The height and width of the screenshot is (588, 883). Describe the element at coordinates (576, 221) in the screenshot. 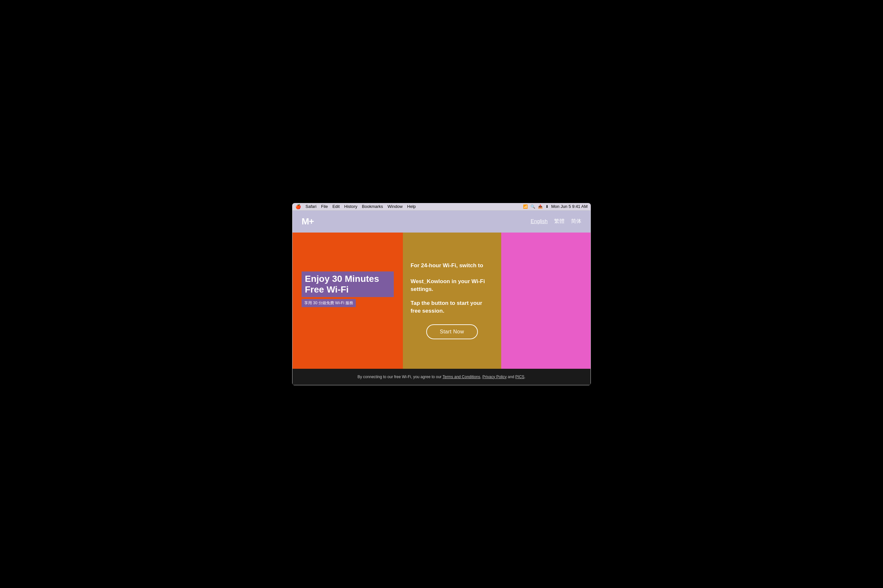

I see `lang-simplified-chinese: 简体` at that location.